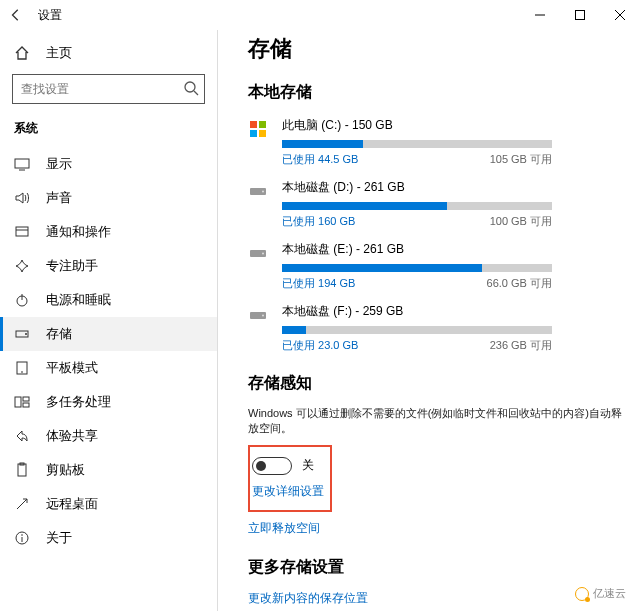 The height and width of the screenshot is (611, 640). What do you see at coordinates (610, 594) in the screenshot?
I see `watermark-text: 亿速云` at bounding box center [610, 594].